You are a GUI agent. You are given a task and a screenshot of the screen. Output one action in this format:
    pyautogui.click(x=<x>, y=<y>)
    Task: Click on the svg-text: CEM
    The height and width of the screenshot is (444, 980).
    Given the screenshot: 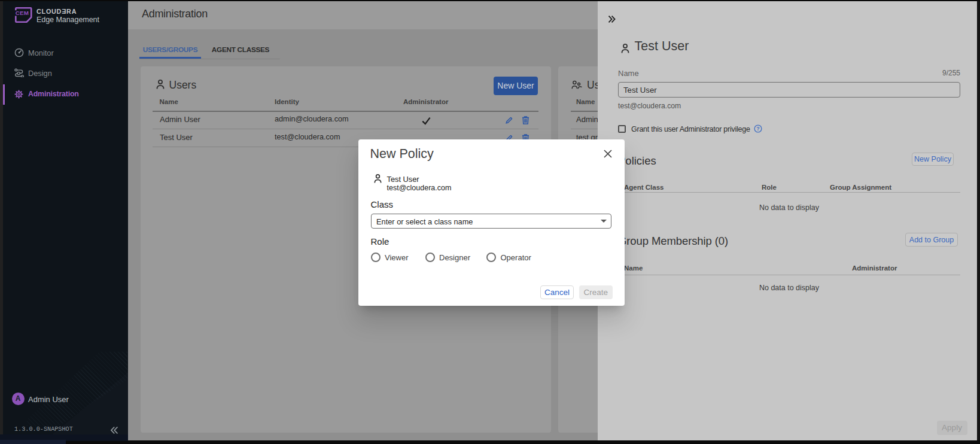 What is the action you would take?
    pyautogui.click(x=22, y=13)
    